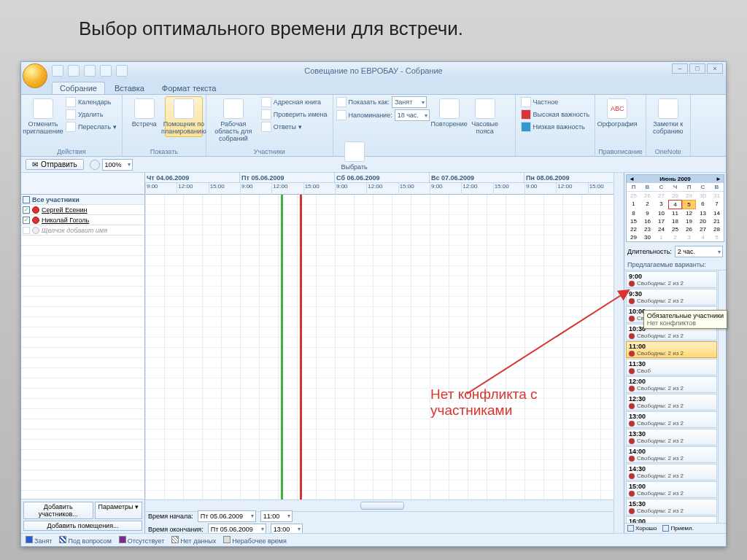  What do you see at coordinates (287, 529) in the screenshot?
I see `end-time-combo: 13:00` at bounding box center [287, 529].